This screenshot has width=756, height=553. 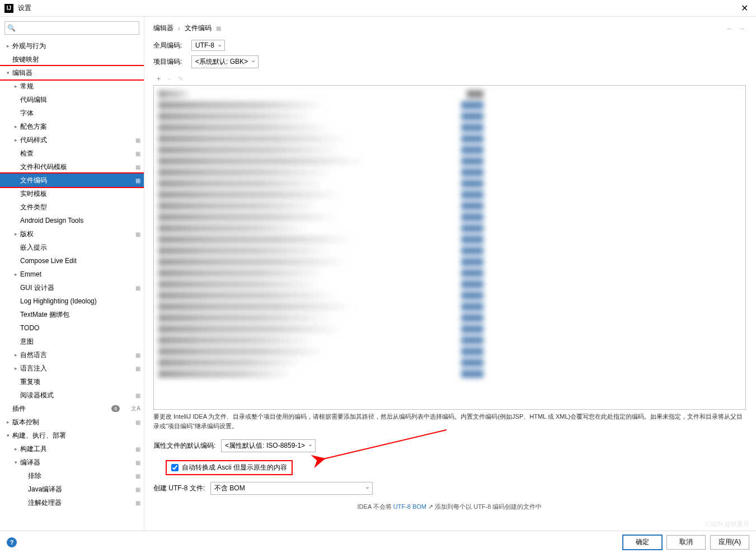 What do you see at coordinates (175, 468) in the screenshot?
I see `ascii-conversion-checkbox` at bounding box center [175, 468].